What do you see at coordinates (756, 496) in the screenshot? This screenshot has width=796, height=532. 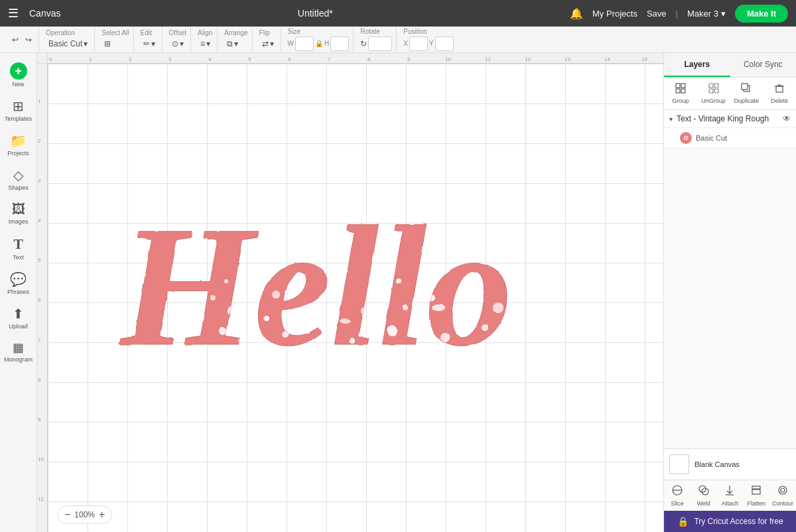 I see `flatten-tool: Flatten` at bounding box center [756, 496].